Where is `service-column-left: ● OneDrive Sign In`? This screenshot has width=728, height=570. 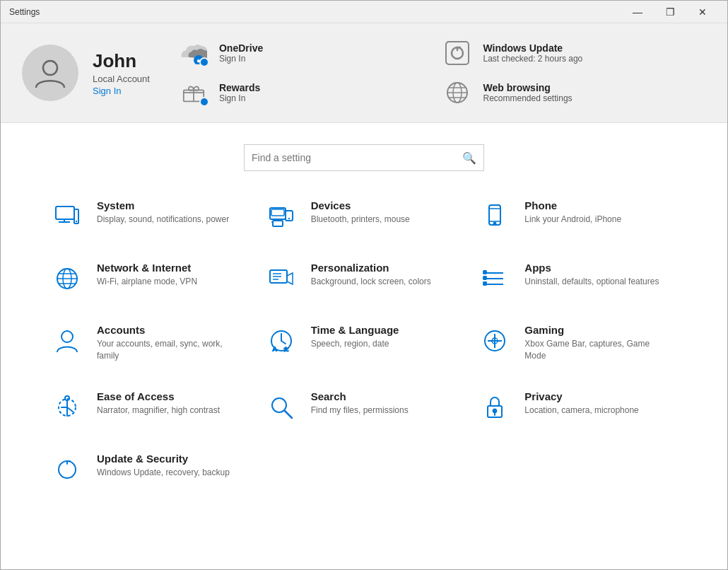
service-column-left: ● OneDrive Sign In is located at coordinates (310, 73).